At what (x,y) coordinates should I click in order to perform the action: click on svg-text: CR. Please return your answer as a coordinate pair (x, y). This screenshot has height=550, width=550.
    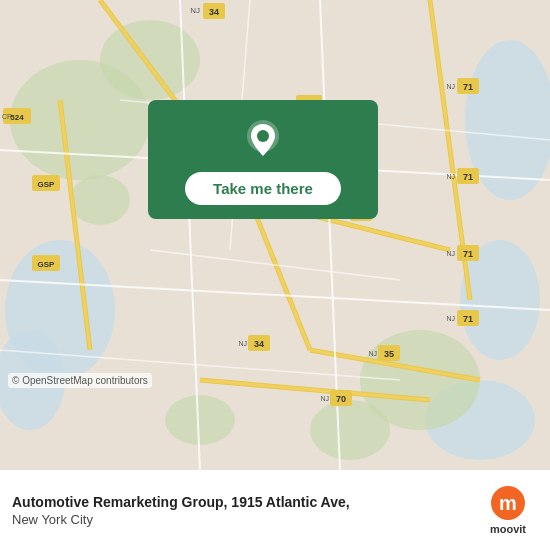
    Looking at the image, I should click on (7, 116).